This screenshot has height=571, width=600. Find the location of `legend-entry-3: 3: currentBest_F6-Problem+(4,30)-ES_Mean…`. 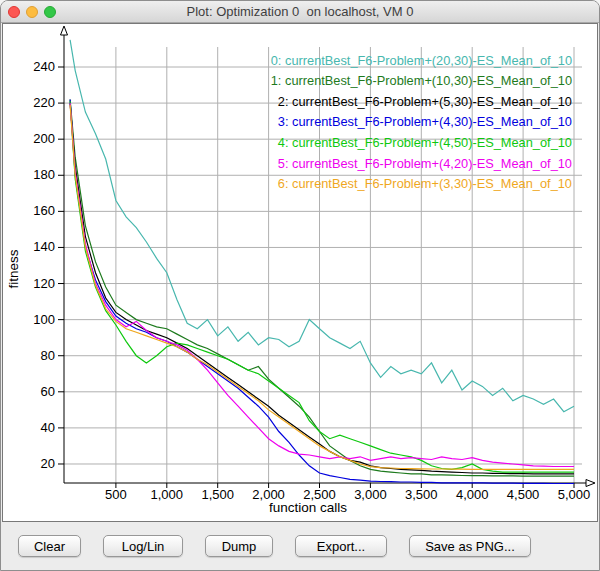

legend-entry-3: 3: currentBest_F6-Problem+(4,30)-ES_Mean… is located at coordinates (425, 122).